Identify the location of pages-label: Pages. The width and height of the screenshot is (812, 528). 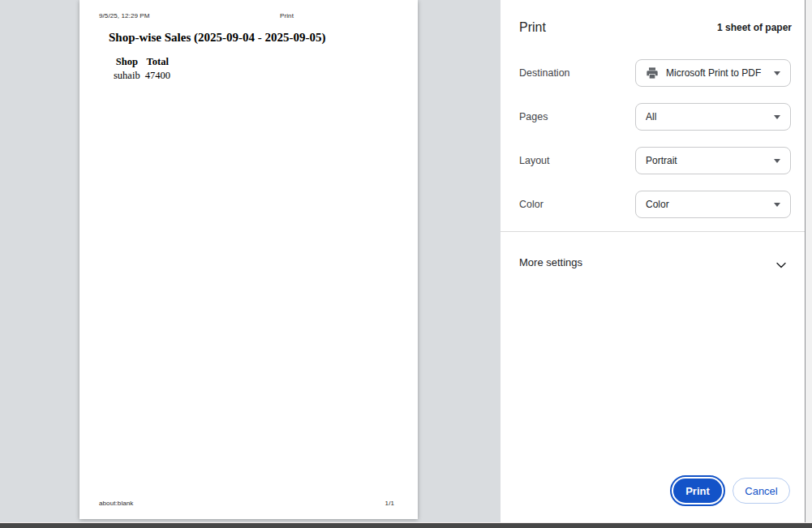
(572, 117).